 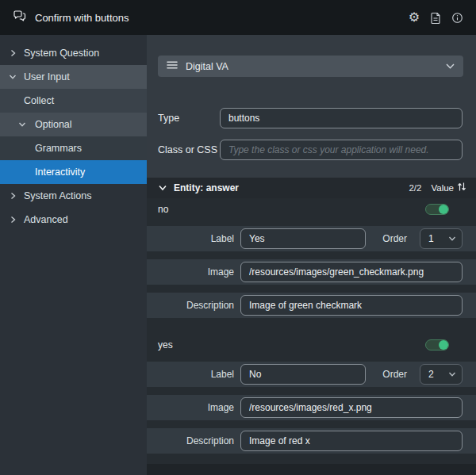 I want to click on entity-header: Entity: answer 2/2 Value, so click(x=311, y=188).